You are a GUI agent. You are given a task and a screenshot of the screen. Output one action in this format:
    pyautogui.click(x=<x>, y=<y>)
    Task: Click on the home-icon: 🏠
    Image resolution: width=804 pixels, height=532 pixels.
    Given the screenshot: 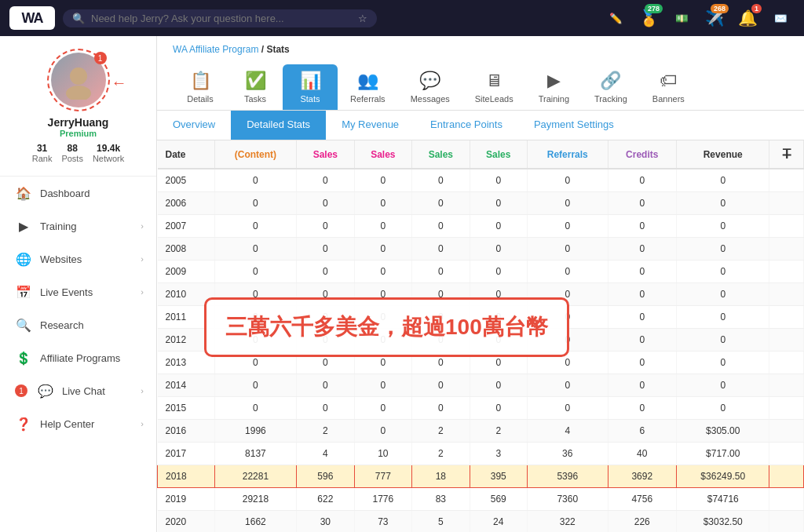 What is the action you would take?
    pyautogui.click(x=24, y=193)
    